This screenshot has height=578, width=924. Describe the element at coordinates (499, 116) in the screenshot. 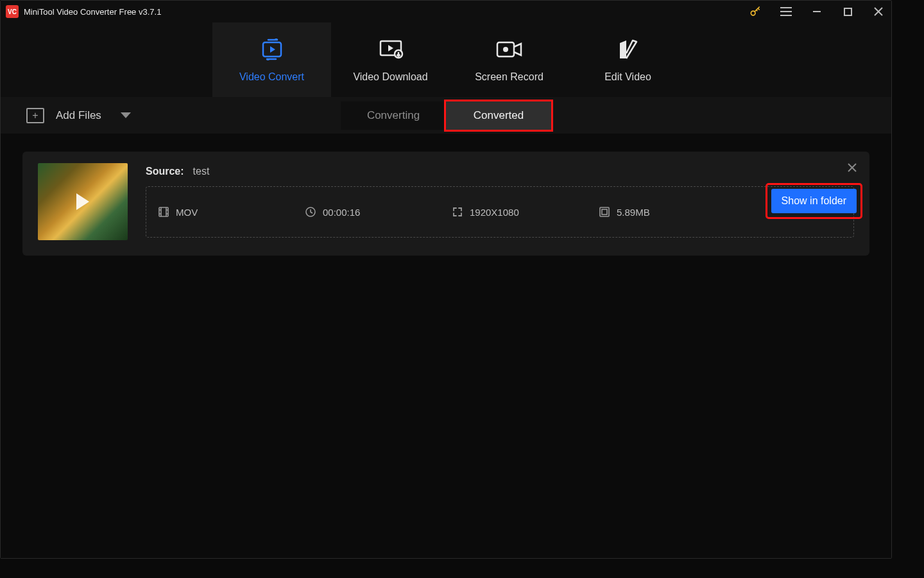

I see `tab-converted: Converted` at that location.